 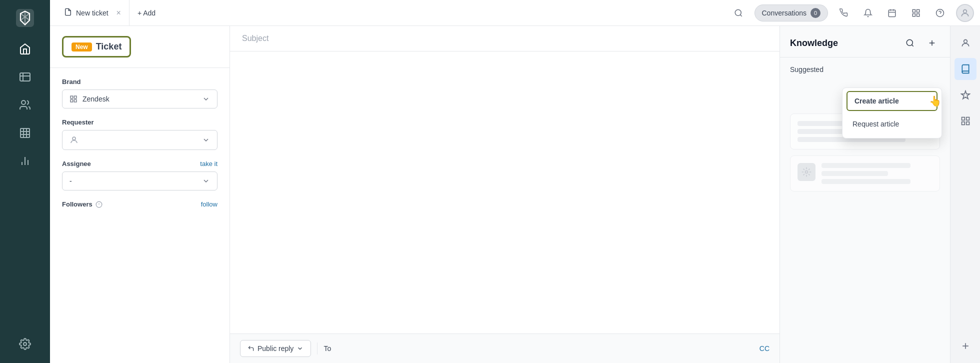 What do you see at coordinates (209, 164) in the screenshot?
I see `take-it-link: take it` at bounding box center [209, 164].